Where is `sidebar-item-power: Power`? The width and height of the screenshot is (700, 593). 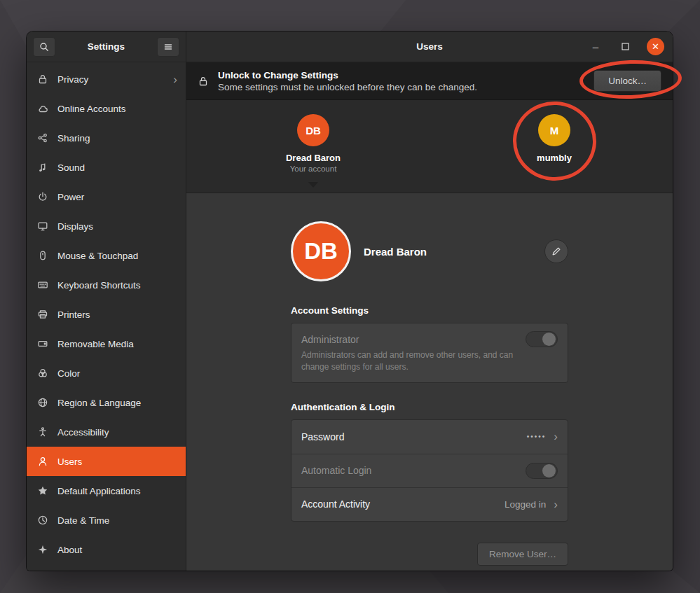 sidebar-item-power: Power is located at coordinates (107, 197).